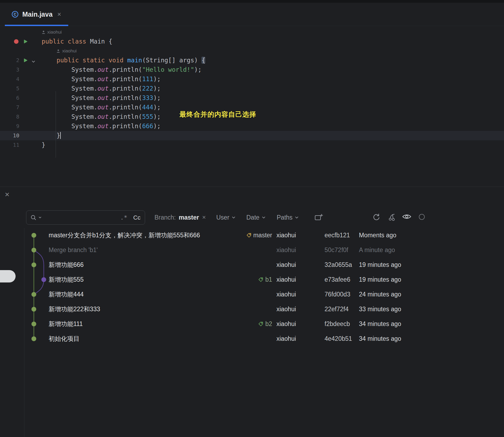 Image resolution: width=504 pixels, height=437 pixels. What do you see at coordinates (12, 70) in the screenshot?
I see `line-number: 3` at bounding box center [12, 70].